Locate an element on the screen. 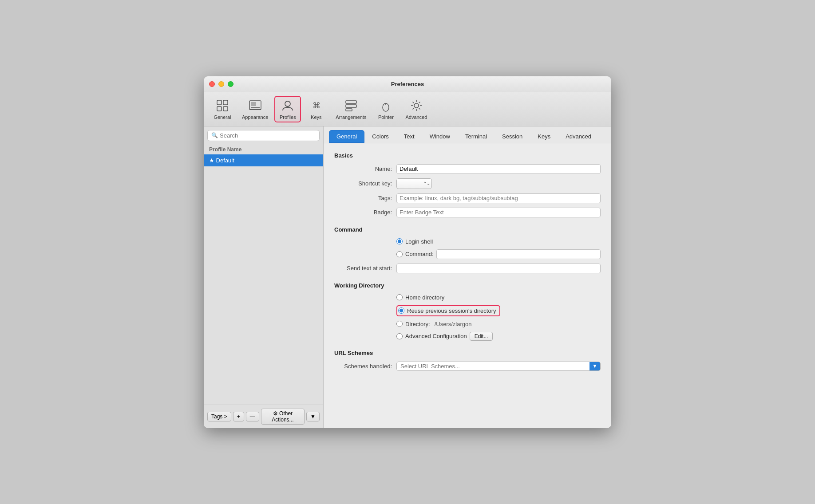 This screenshot has width=815, height=504. schemes-row: Schemes handled: ▼ is located at coordinates (467, 366).